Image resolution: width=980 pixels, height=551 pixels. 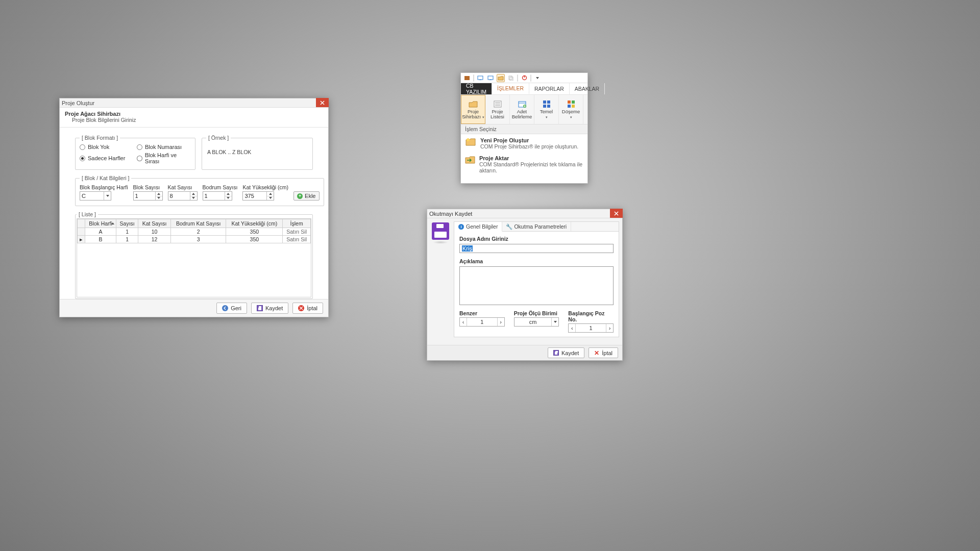 I want to click on qat-screen2-icon, so click(x=491, y=78).